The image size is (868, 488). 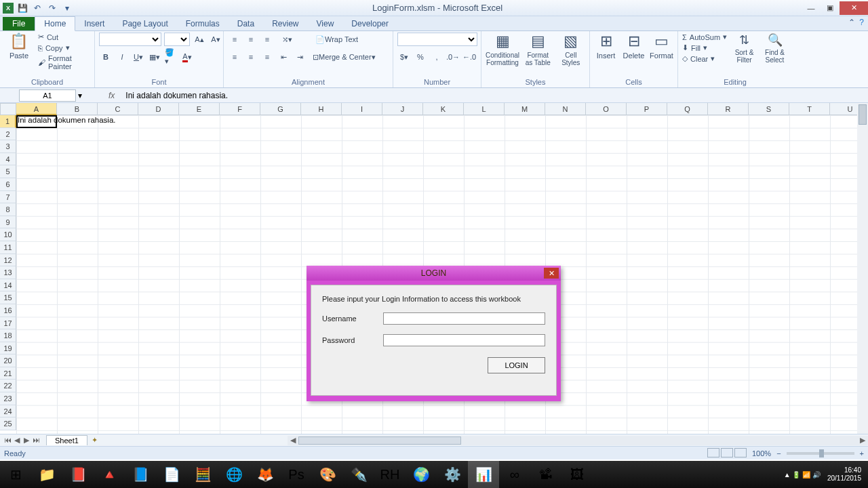 I want to click on taskbar-app-17: 📽, so click(x=546, y=474).